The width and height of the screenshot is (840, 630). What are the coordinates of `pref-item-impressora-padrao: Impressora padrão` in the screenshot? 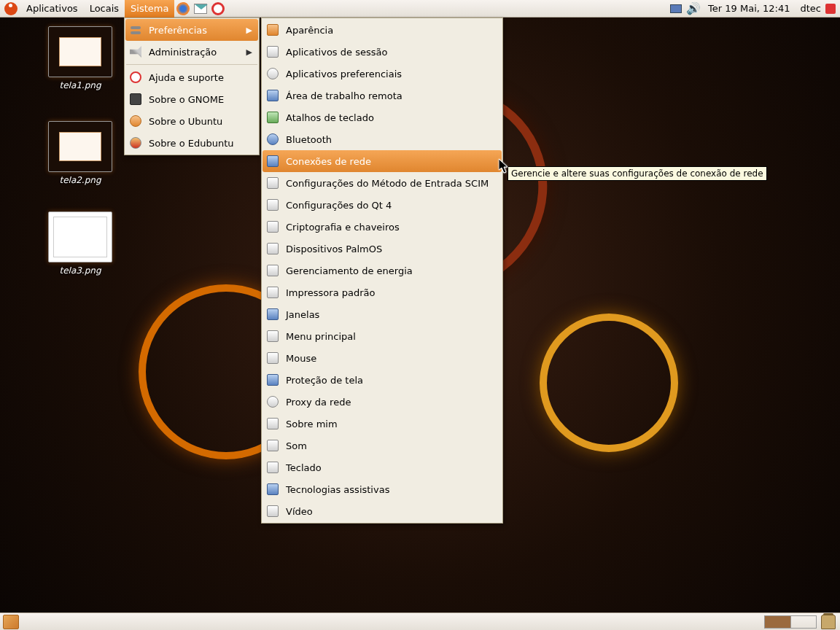 It's located at (382, 292).